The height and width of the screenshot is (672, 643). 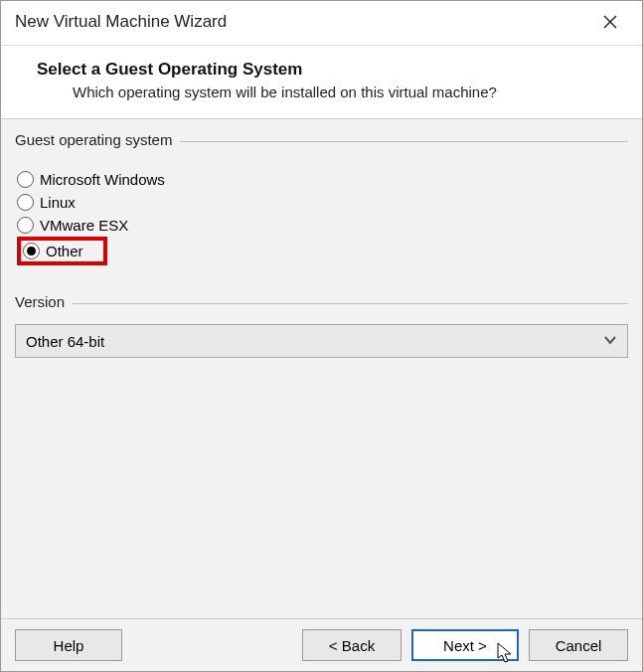 What do you see at coordinates (322, 179) in the screenshot?
I see `radio-microsoft-windows: Microsoft Windows` at bounding box center [322, 179].